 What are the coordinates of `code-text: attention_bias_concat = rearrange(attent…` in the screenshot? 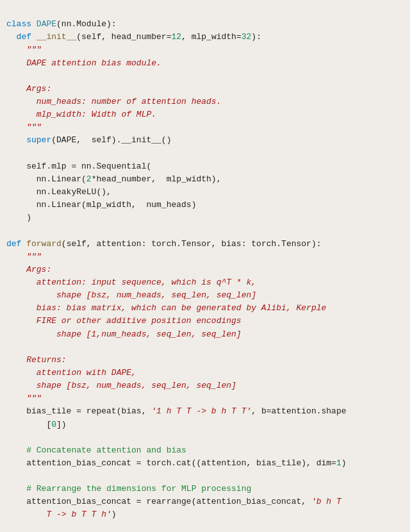 It's located at (159, 501).